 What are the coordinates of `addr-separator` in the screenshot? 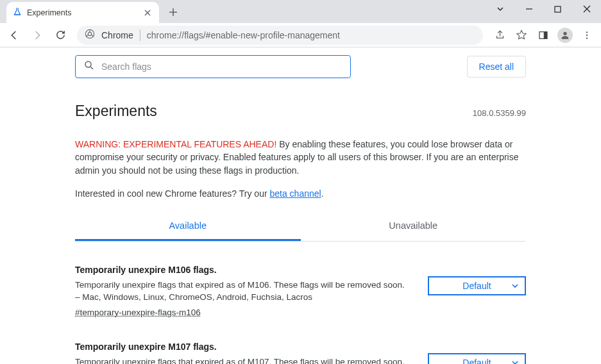 It's located at (140, 35).